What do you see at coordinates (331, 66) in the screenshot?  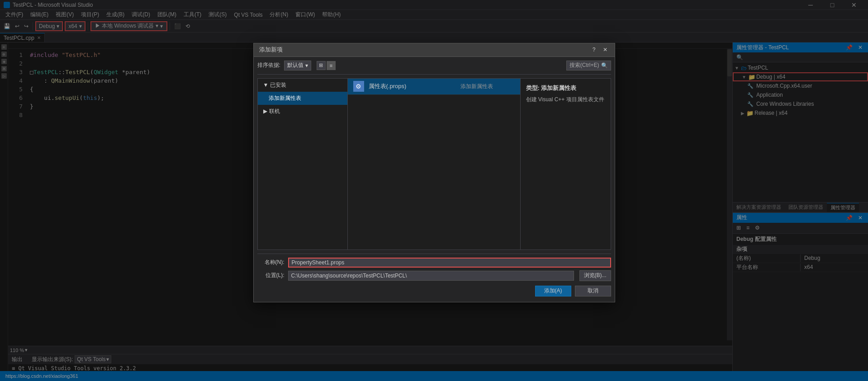 I see `view-list-icon: ≡` at bounding box center [331, 66].